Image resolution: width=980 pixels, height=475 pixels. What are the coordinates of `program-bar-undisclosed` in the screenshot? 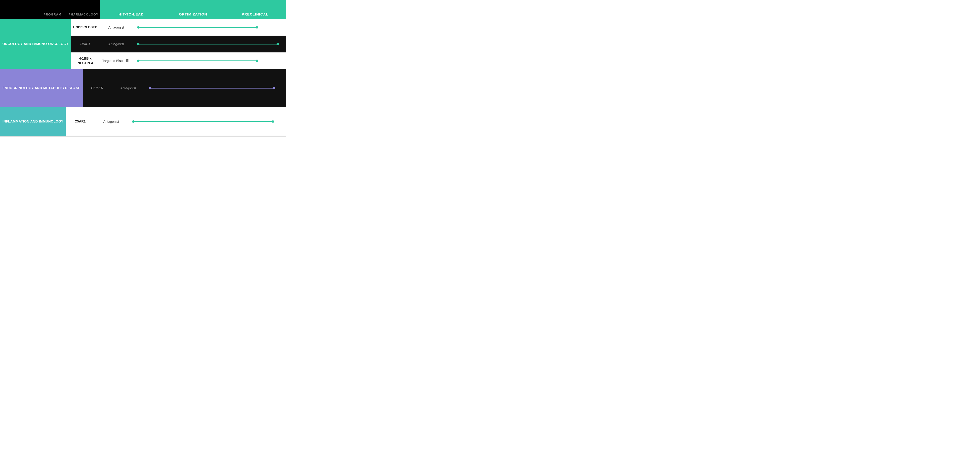 It's located at (210, 27).